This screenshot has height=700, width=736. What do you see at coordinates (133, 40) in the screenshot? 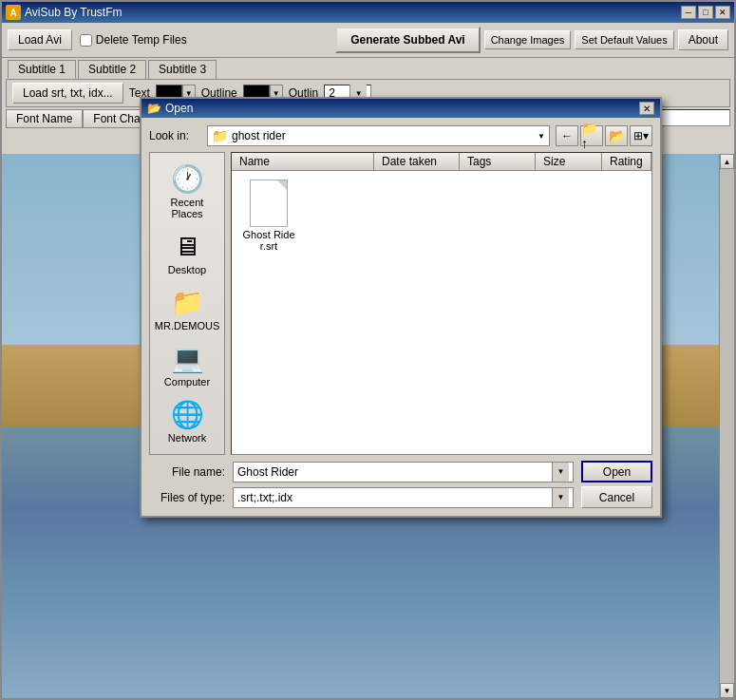
I see `delete-temp-label: Delete Temp Files` at bounding box center [133, 40].